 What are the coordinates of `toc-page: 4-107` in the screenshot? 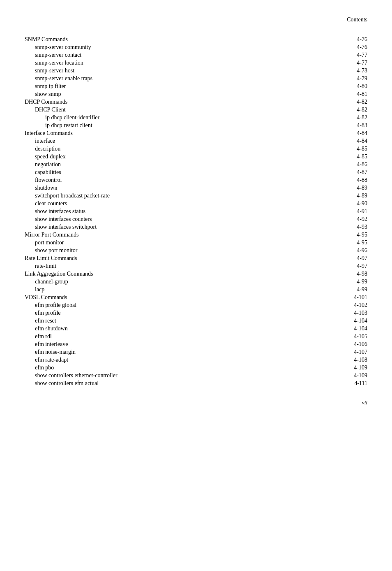 It's located at (333, 352).